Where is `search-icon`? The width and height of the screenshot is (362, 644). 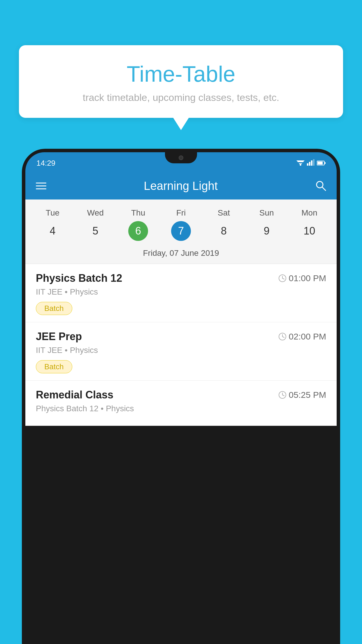
search-icon is located at coordinates (321, 186).